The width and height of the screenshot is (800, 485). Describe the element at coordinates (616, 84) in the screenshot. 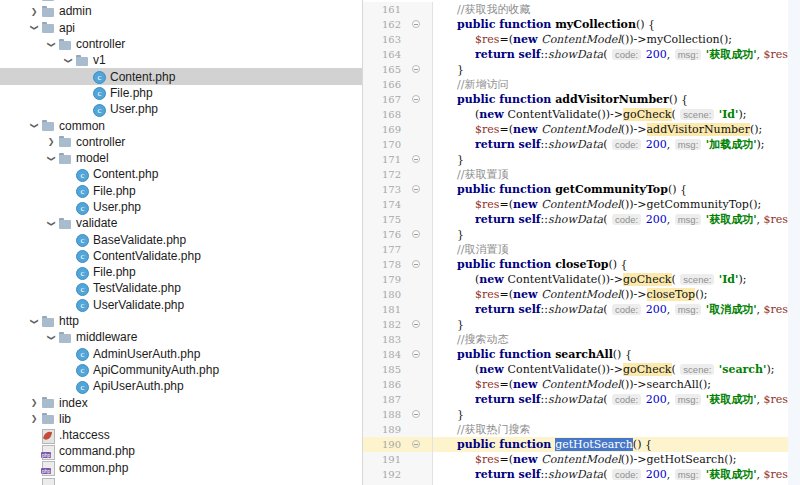

I see `code-text: //新增访问` at that location.